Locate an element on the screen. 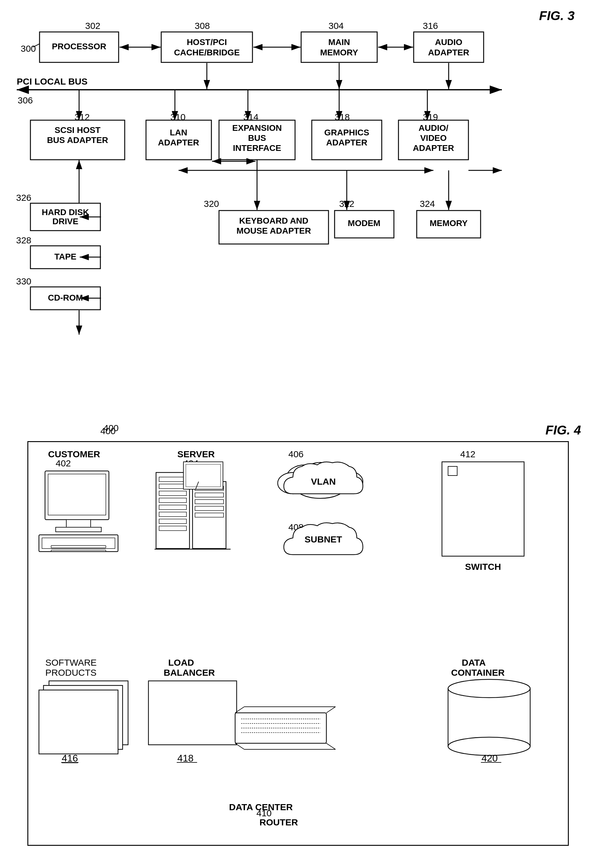 This screenshot has height=868, width=605. fig4-title: FIG. 4 is located at coordinates (563, 430).